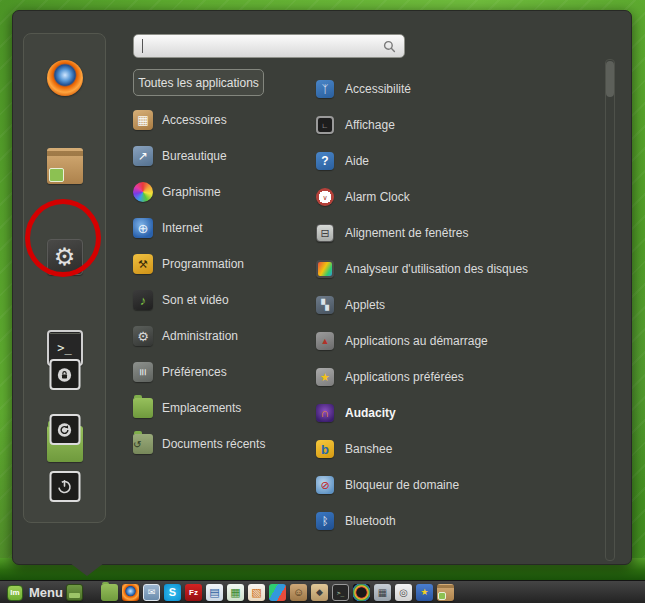 This screenshot has height=603, width=645. Describe the element at coordinates (65, 166) in the screenshot. I see `favorite-software-manager` at that location.